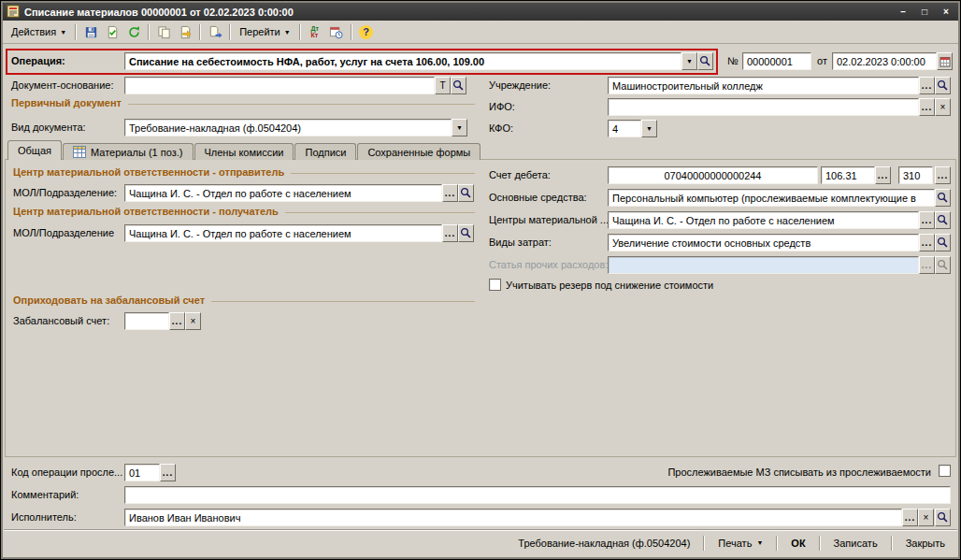  What do you see at coordinates (35, 150) in the screenshot?
I see `tab-general: Общая` at bounding box center [35, 150].